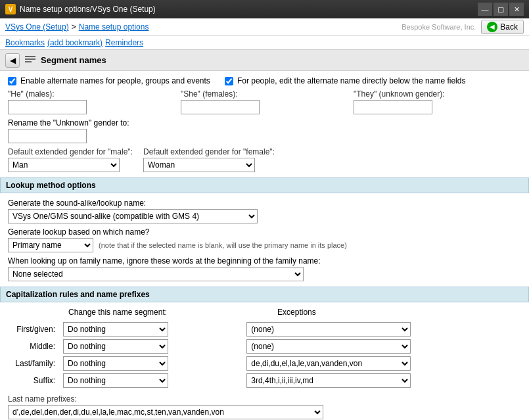  I want to click on last-except-select: de,di,du,el,la,le,van,vanden,von Other, so click(329, 363).